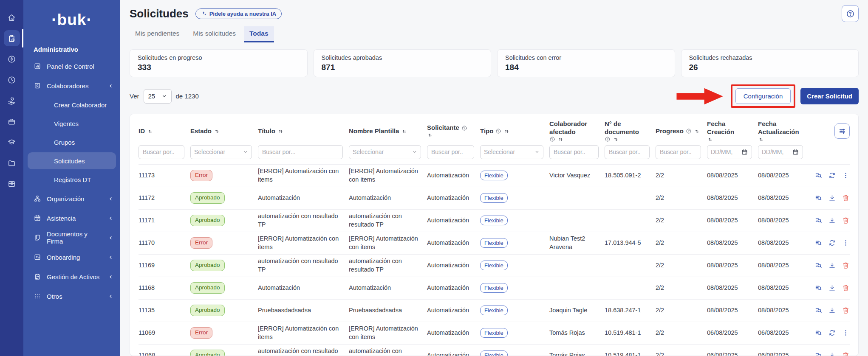 The width and height of the screenshot is (868, 356). Describe the element at coordinates (494, 266) in the screenshot. I see `table-row: 11169 Aprobado automatización con result…` at that location.